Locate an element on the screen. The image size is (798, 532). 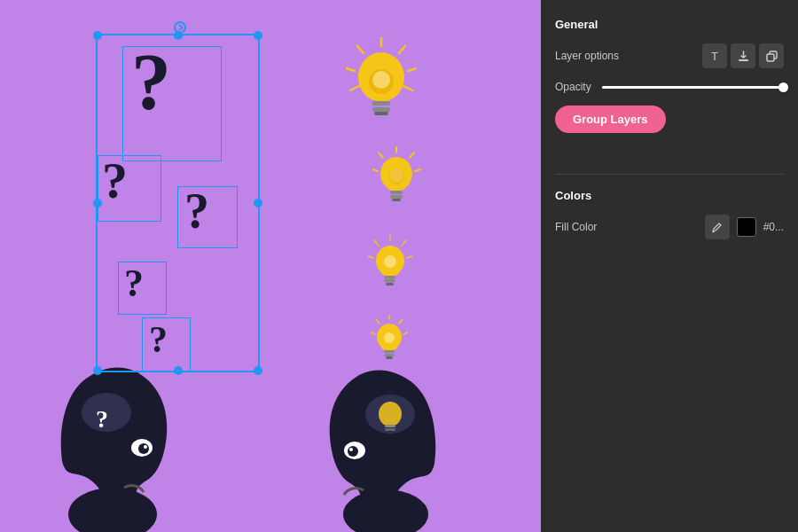
colors-section: Colors Fill Color #0... is located at coordinates (669, 220).